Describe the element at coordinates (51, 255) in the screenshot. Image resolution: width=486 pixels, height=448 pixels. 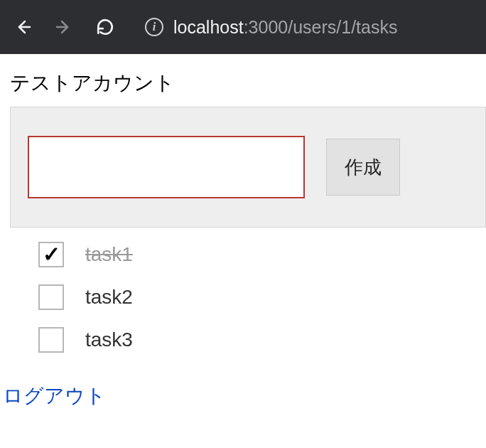
I see `task-checkbox: ✓` at that location.